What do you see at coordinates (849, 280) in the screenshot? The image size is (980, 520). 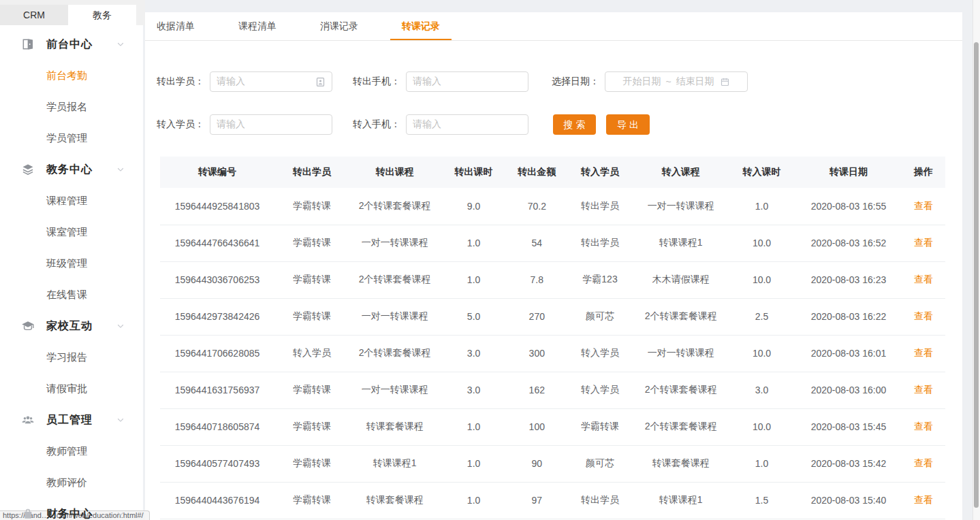 I see `cell: 2020-08-03 16:23` at bounding box center [849, 280].